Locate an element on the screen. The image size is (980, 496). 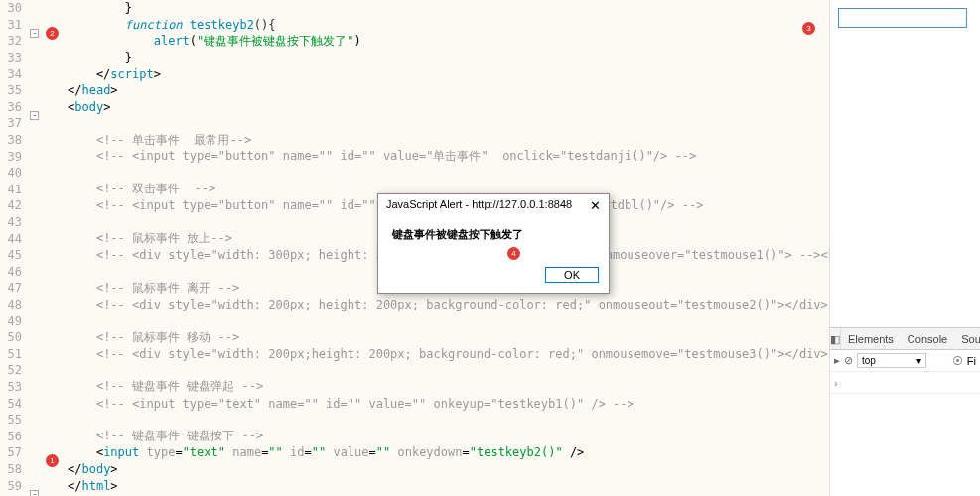
line-number: 36 is located at coordinates (14, 107).